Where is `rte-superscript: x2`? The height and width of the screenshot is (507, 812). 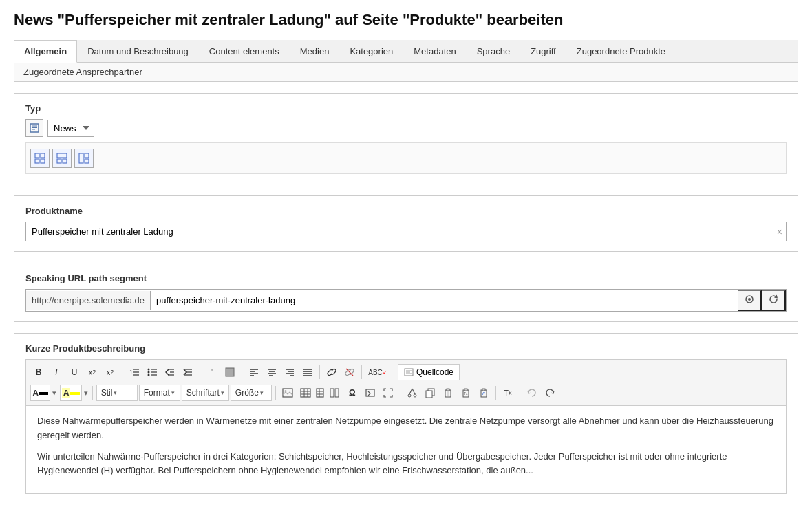 rte-superscript: x2 is located at coordinates (110, 372).